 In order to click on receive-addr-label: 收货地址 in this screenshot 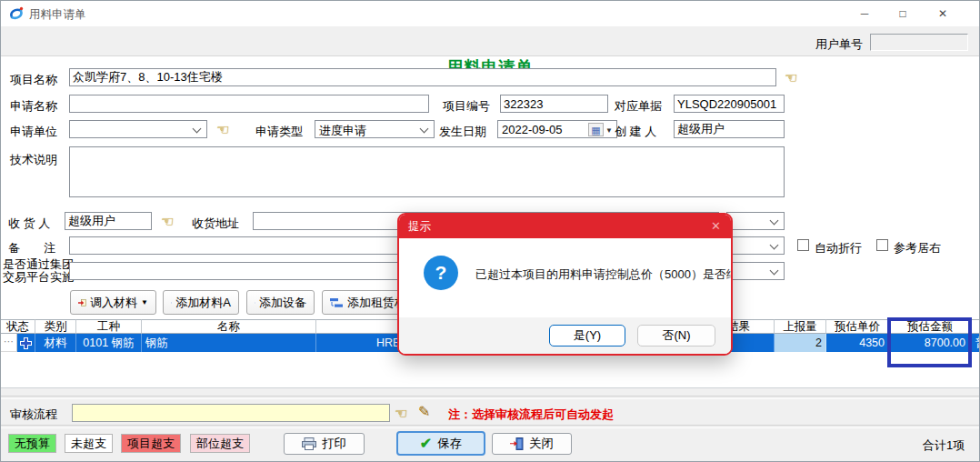, I will do `click(215, 224)`.